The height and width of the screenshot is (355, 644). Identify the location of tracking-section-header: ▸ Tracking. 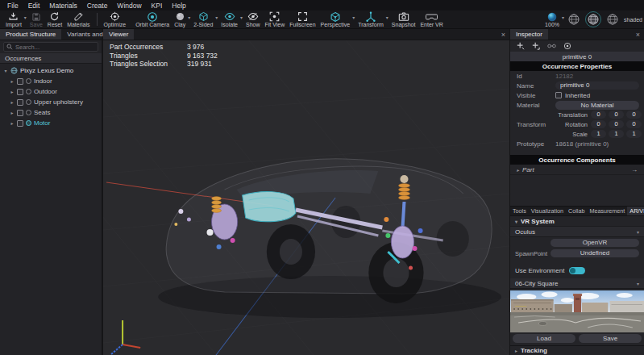
(577, 350).